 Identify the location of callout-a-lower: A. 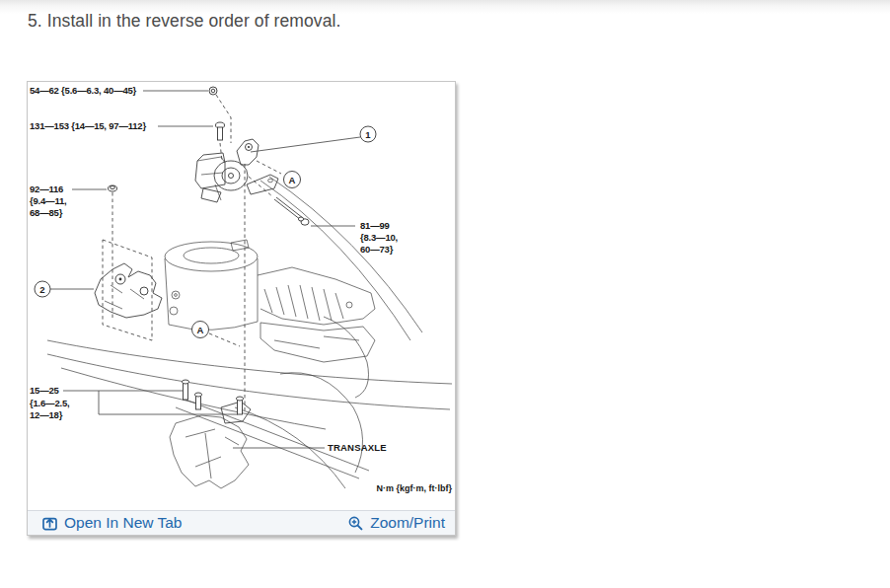
(217, 334).